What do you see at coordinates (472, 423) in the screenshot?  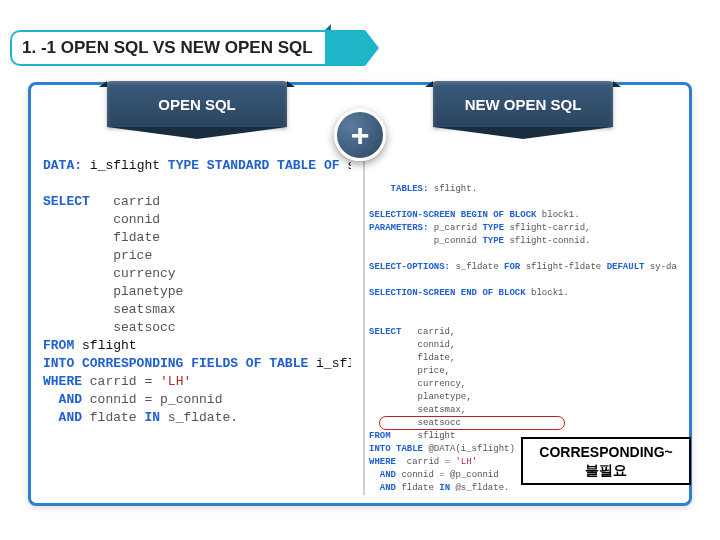 I see `highlight-into-table` at bounding box center [472, 423].